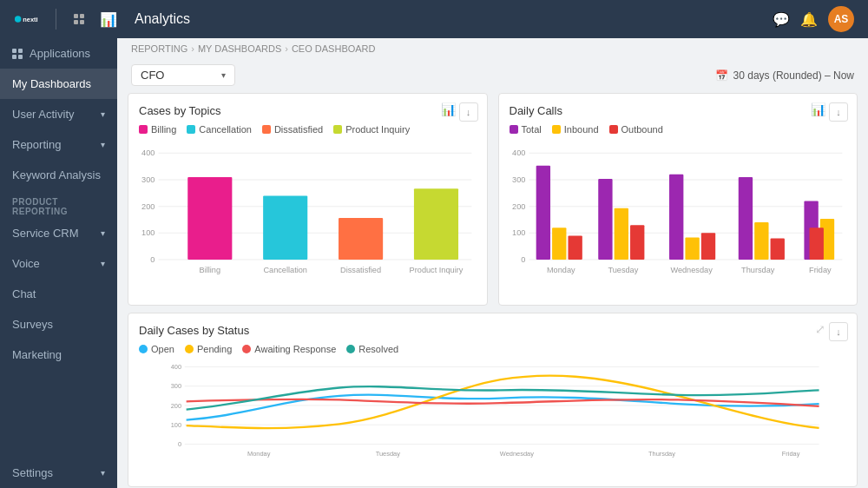 Image resolution: width=868 pixels, height=488 pixels. What do you see at coordinates (33, 325) in the screenshot?
I see `sidebar-item-label: Surveys` at bounding box center [33, 325].